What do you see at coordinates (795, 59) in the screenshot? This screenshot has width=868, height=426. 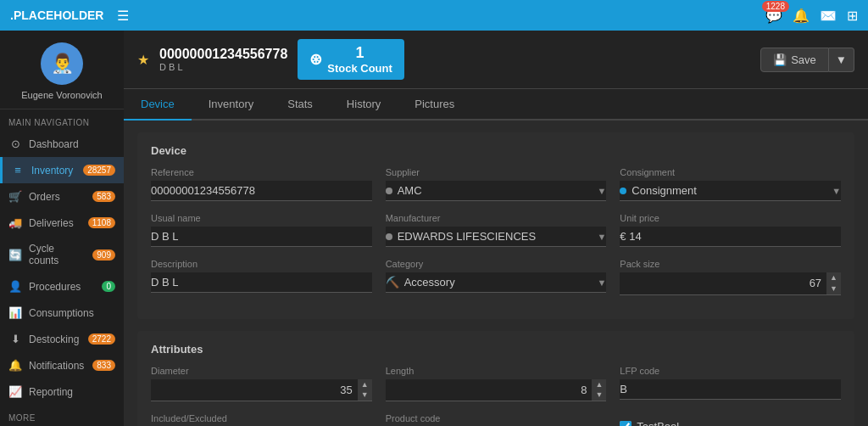 I see `save-button: 💾 Save` at bounding box center [795, 59].